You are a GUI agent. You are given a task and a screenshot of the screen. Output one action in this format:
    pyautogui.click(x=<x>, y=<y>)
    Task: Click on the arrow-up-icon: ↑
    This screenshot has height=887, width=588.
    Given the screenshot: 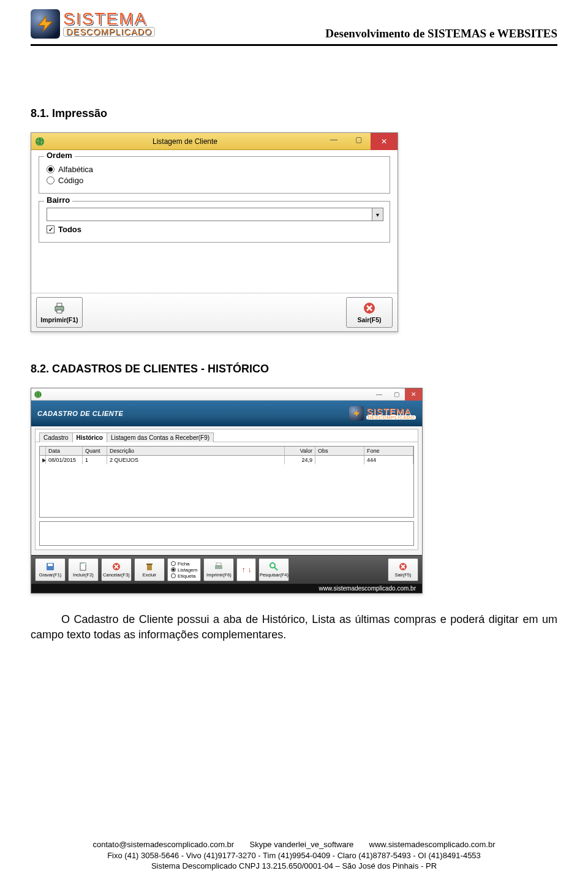 What is the action you would take?
    pyautogui.click(x=243, y=570)
    